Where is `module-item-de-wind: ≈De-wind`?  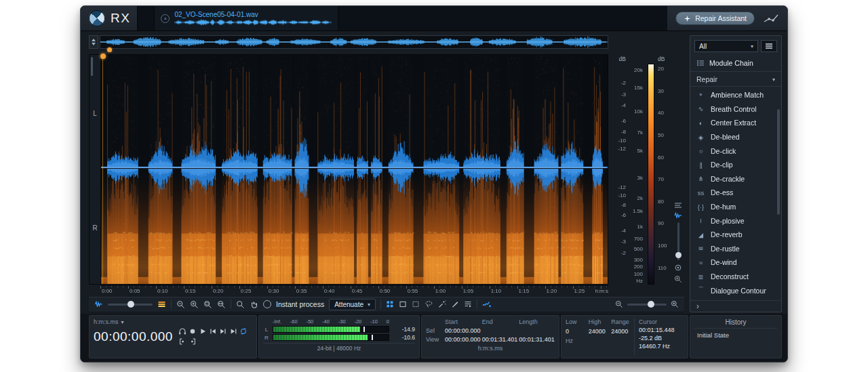 module-item-de-wind: ≈De-wind is located at coordinates (736, 263).